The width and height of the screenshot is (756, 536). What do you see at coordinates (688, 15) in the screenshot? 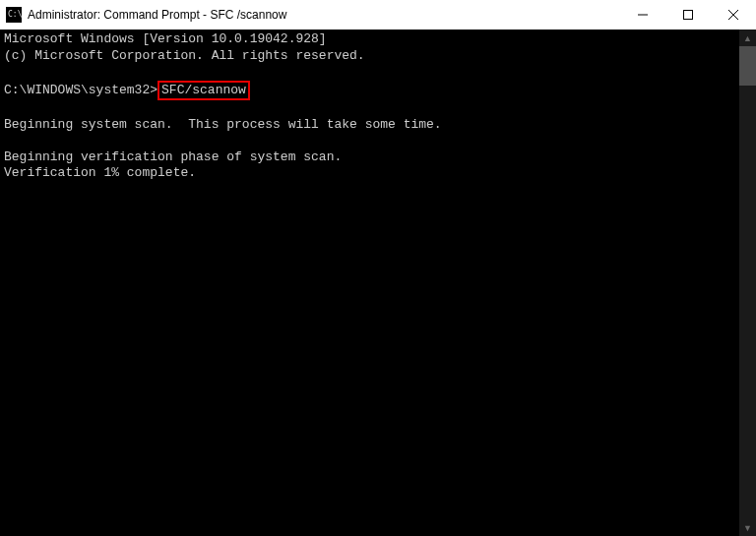
I see `window-controls` at bounding box center [688, 15].